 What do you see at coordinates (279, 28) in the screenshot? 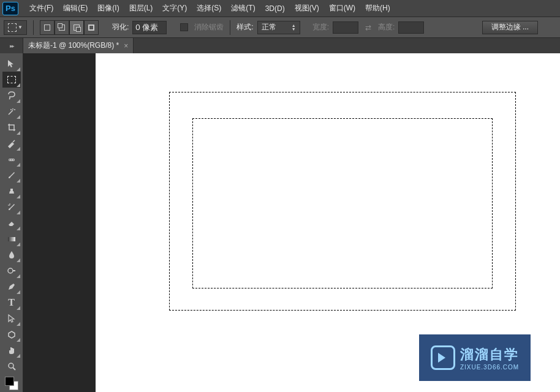
I see `style-select: 正常 ▲▼` at bounding box center [279, 28].